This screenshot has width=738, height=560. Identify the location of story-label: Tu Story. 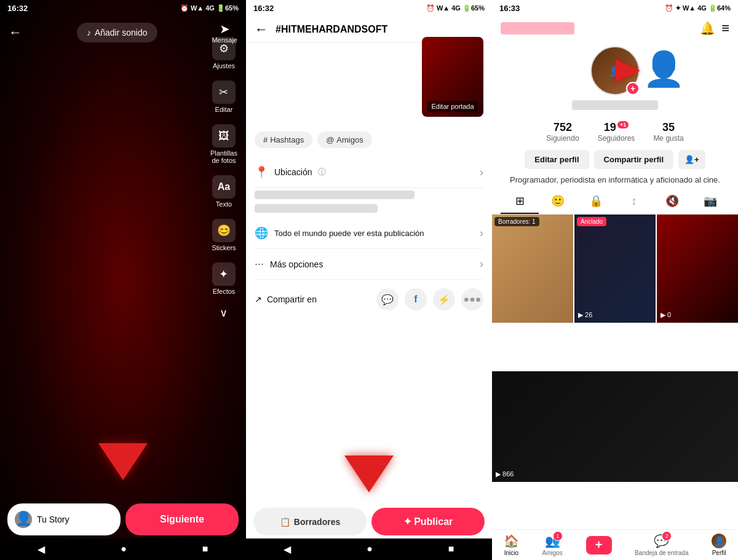
(53, 519).